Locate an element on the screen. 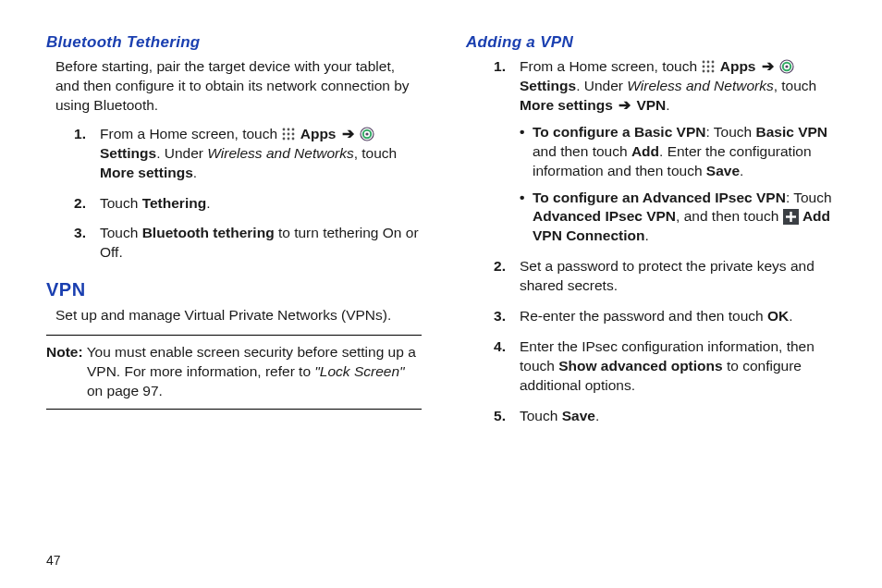 The image size is (882, 588). vpn-label: VPN is located at coordinates (651, 105).